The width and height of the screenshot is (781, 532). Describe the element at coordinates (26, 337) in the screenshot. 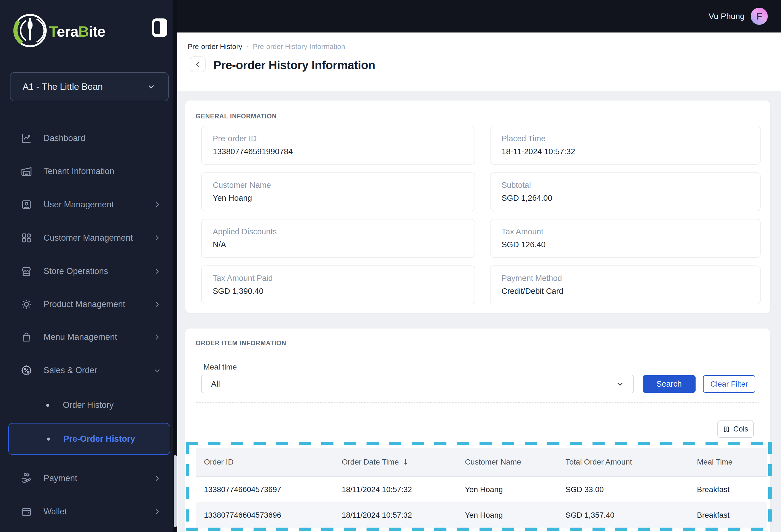

I see `bag-icon` at that location.